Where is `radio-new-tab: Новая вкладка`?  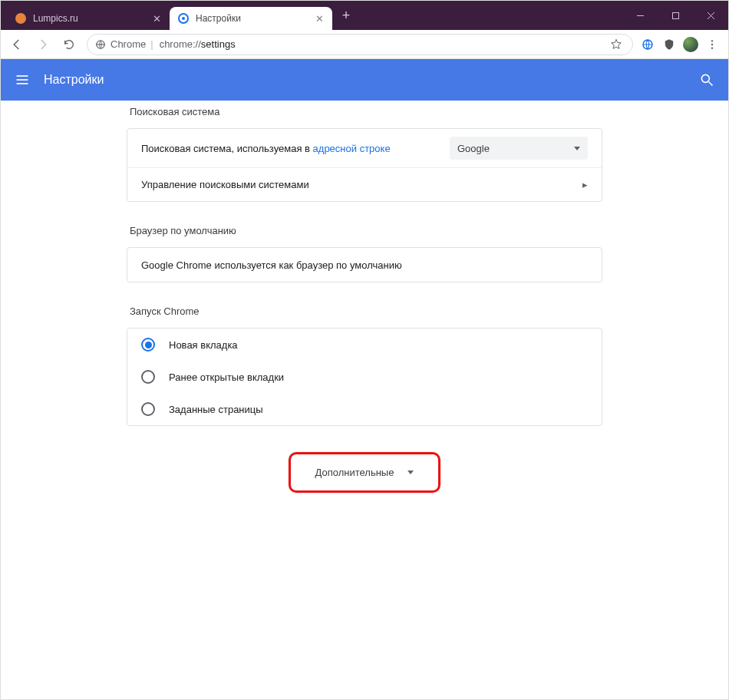
radio-new-tab: Новая вкладка is located at coordinates (364, 345).